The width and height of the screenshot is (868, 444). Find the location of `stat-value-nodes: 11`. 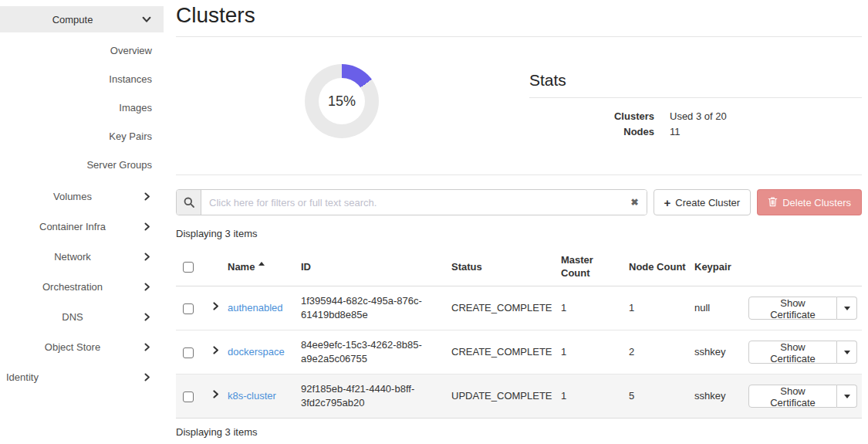

stat-value-nodes: 11 is located at coordinates (675, 132).